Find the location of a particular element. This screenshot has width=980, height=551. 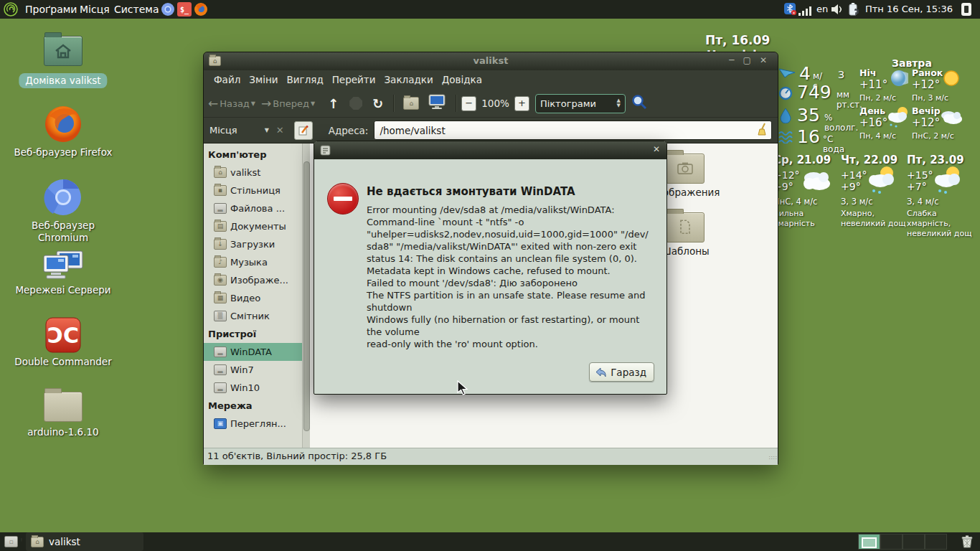

sidebar-item-downloads: ↓Загрузки is located at coordinates (253, 244).